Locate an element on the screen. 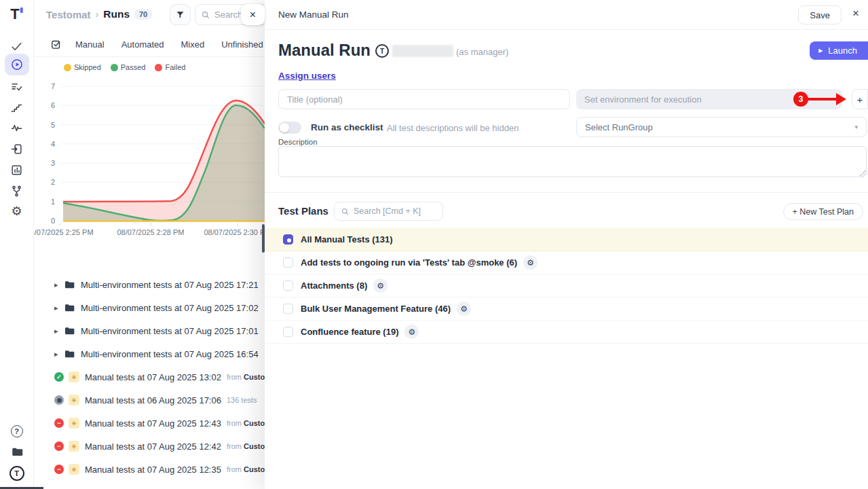  run-row: ✓ ✳ Manual tests at 07 Aug 2025 13:02 fr… is located at coordinates (149, 377).